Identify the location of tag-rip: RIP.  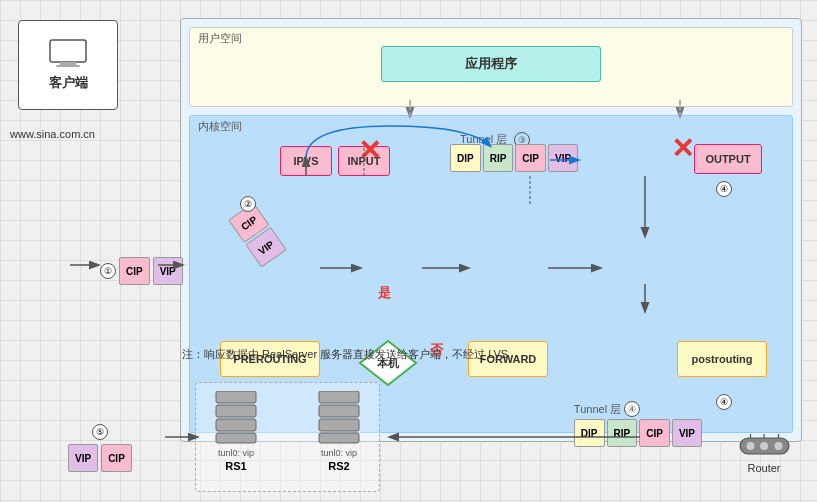
(498, 158).